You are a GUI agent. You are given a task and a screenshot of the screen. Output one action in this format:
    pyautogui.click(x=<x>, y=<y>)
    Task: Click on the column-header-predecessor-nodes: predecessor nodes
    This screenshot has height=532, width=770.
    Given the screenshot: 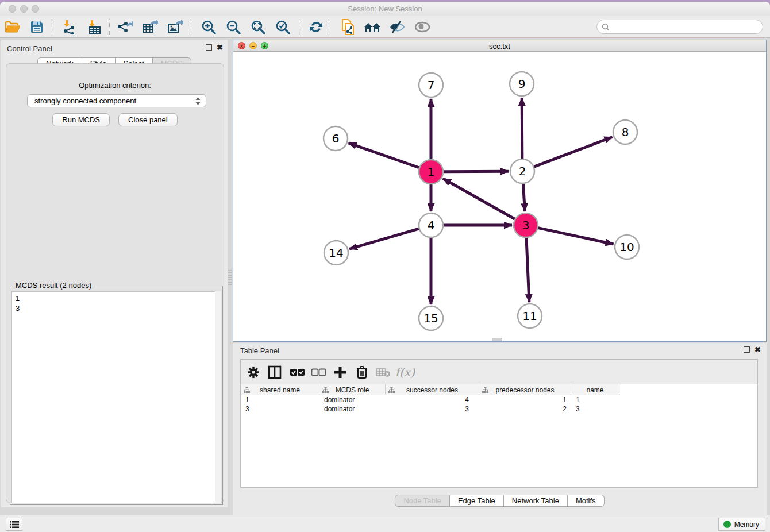 What is the action you would take?
    pyautogui.click(x=525, y=390)
    